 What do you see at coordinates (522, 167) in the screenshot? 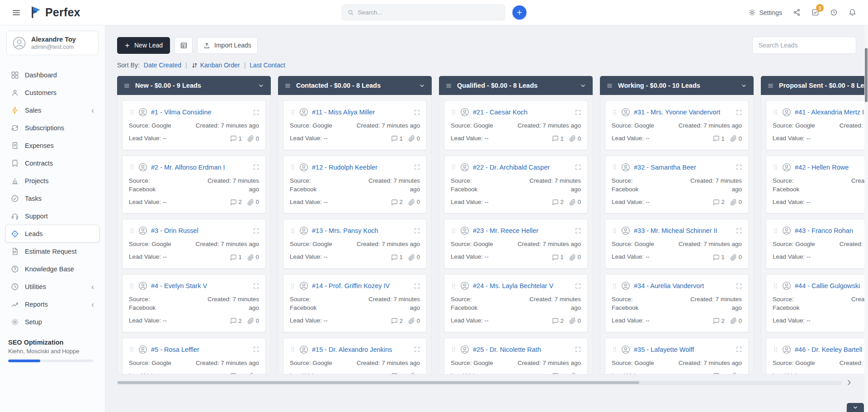
I see `lead-name-link: #22 - Dr. Archibald Casper` at bounding box center [522, 167].